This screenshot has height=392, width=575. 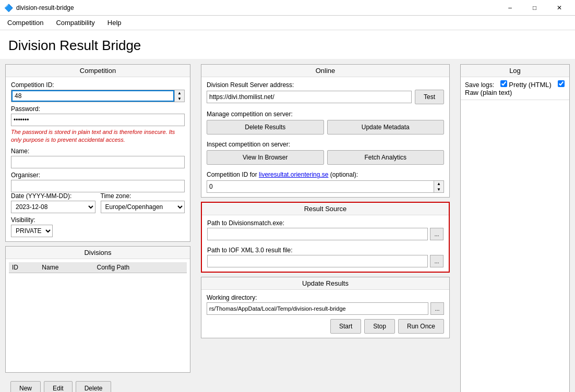 I want to click on competition-id-input: 48, so click(x=93, y=96).